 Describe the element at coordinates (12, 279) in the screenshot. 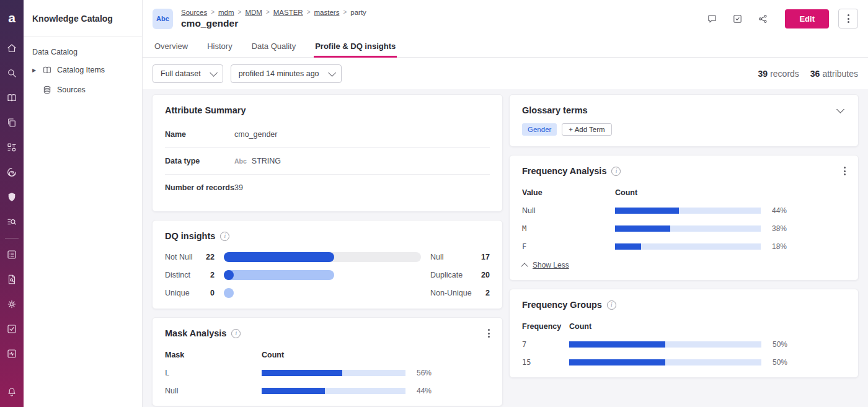

I see `file-search-icon` at that location.